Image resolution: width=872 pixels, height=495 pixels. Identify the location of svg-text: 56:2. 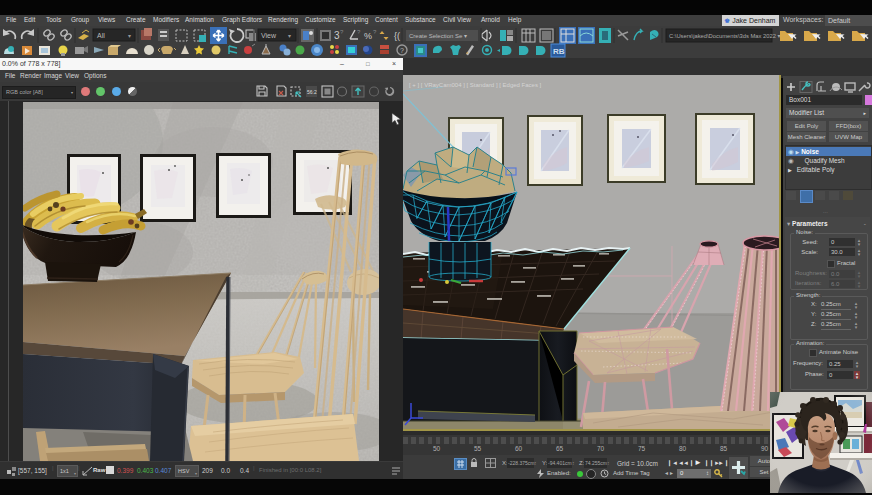
(312, 92).